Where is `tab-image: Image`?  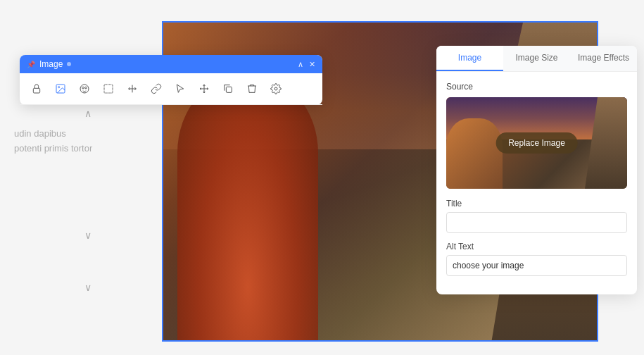
tab-image: Image is located at coordinates (470, 58).